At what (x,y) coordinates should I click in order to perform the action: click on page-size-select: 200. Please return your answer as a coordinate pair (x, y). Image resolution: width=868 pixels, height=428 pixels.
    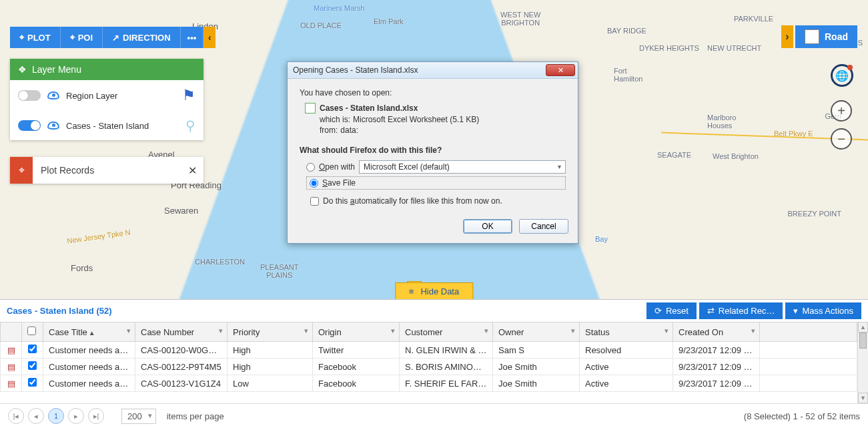
    Looking at the image, I should click on (139, 417).